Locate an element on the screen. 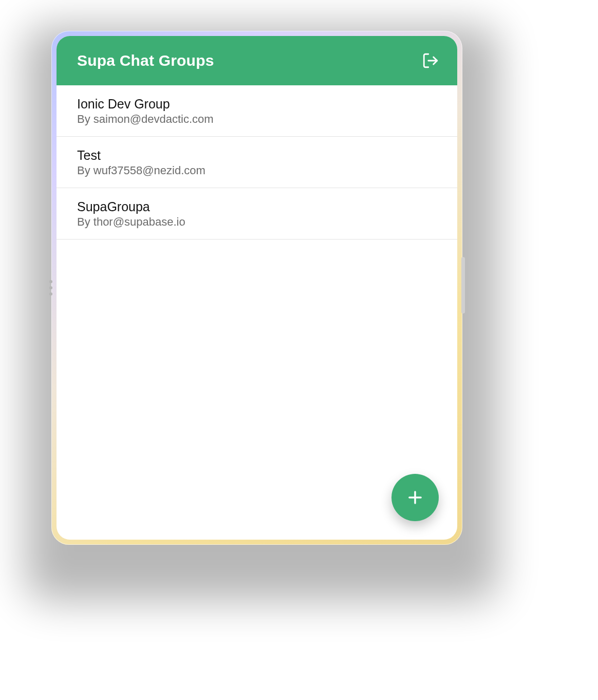  add-group-button is located at coordinates (415, 498).